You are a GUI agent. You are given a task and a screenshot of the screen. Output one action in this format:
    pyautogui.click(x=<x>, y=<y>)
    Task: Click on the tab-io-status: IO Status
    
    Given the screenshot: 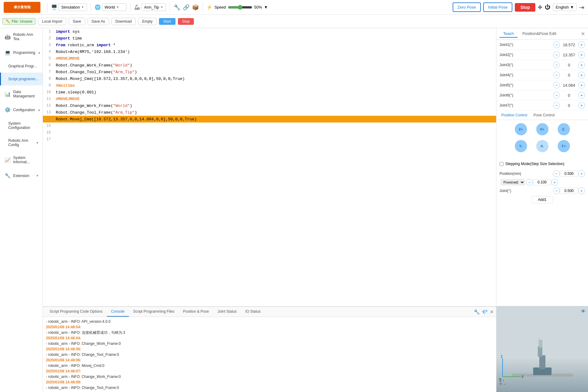 What is the action you would take?
    pyautogui.click(x=253, y=312)
    